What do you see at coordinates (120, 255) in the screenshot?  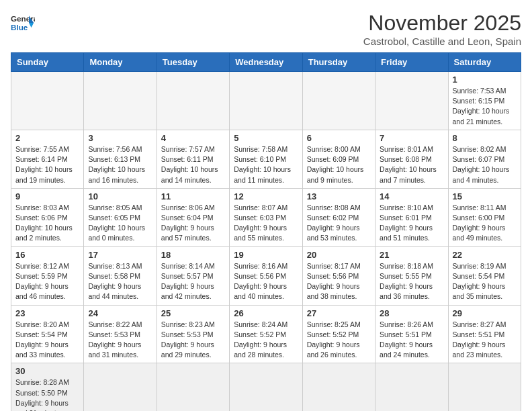 I see `day-number: 17` at bounding box center [120, 255].